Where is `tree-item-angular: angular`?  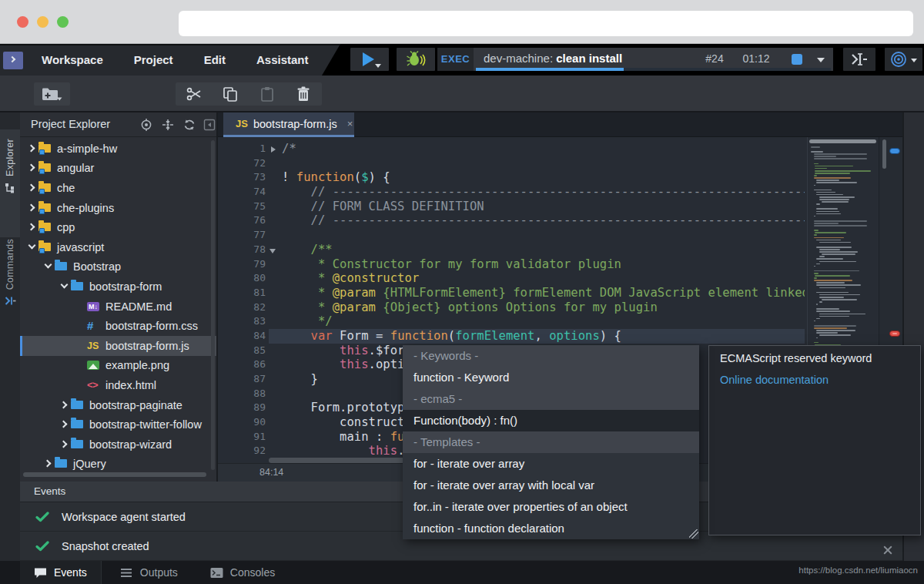
tree-item-angular: angular is located at coordinates (119, 169).